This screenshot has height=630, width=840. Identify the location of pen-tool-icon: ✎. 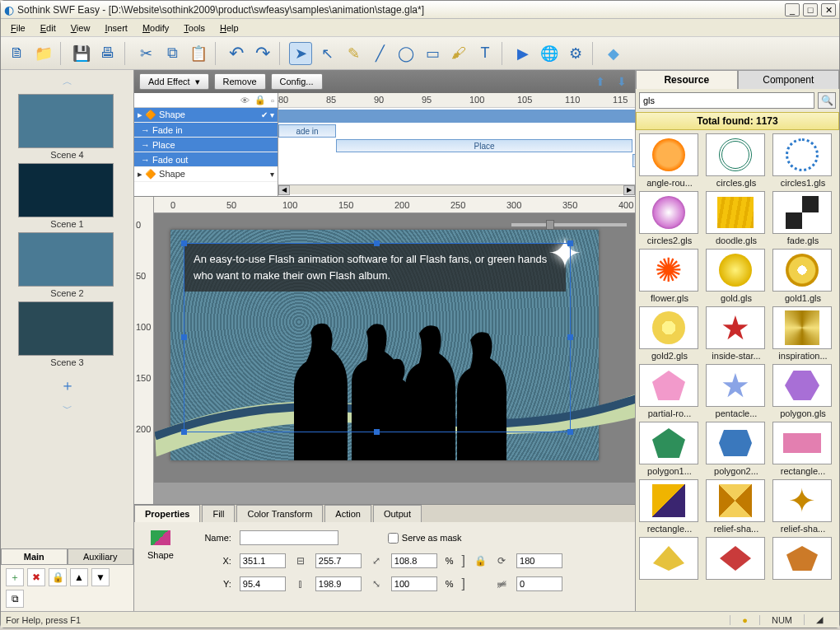
(353, 54).